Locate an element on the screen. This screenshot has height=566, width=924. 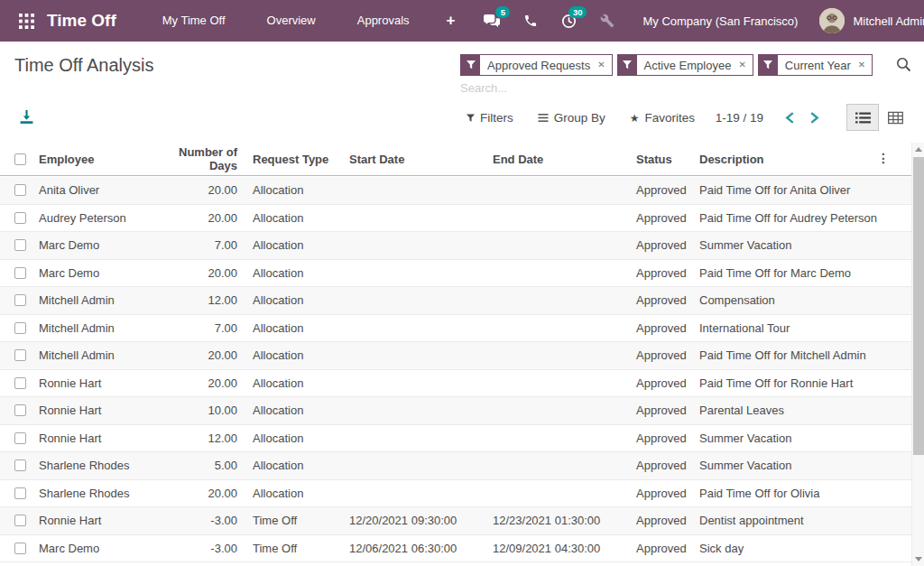
table-row: Anita Oliver 20.00 Allocation Approved P… is located at coordinates (456, 191).